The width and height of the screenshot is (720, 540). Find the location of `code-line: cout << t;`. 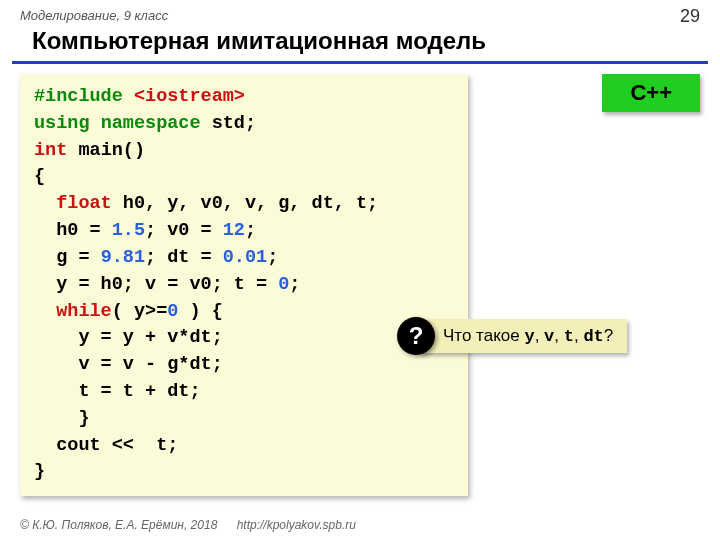

code-line: cout << t; is located at coordinates (244, 446).